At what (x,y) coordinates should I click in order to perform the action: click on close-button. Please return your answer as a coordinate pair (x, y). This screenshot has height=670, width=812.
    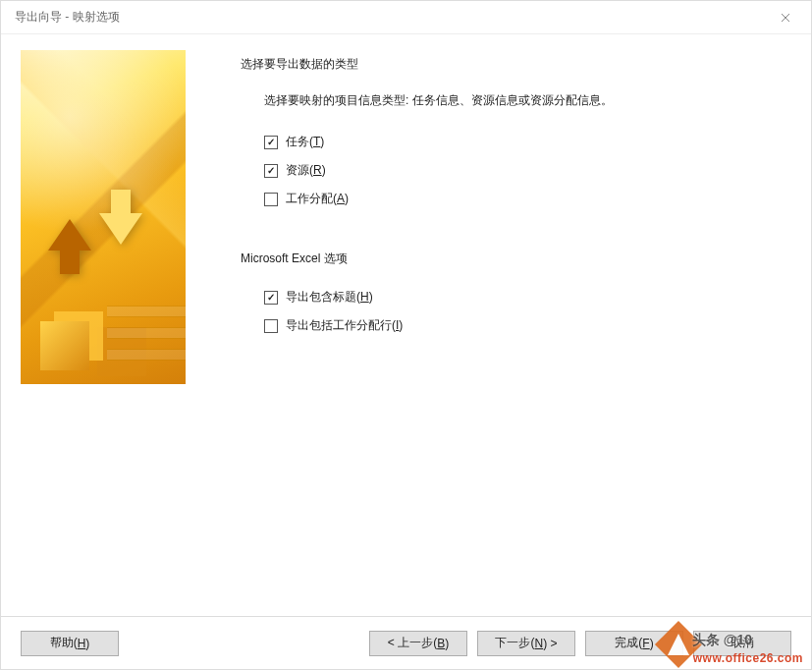
    Looking at the image, I should click on (785, 18).